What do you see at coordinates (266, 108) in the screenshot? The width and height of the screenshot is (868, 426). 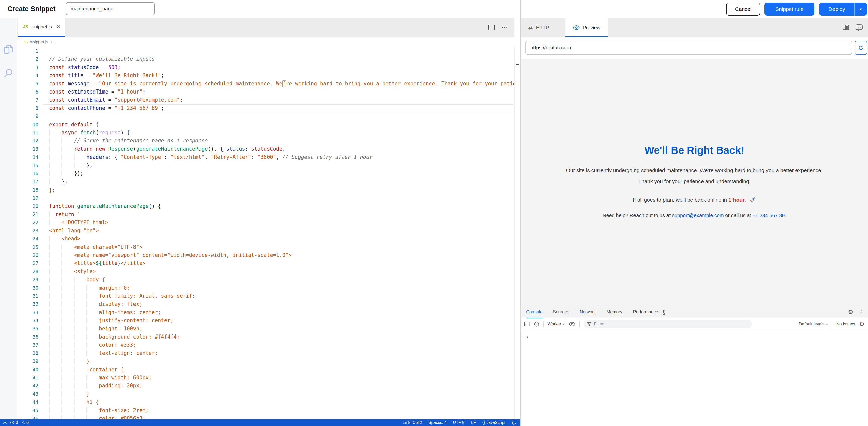 I see `code-line: 8const contactPhone = "+1 234 567 89";` at bounding box center [266, 108].